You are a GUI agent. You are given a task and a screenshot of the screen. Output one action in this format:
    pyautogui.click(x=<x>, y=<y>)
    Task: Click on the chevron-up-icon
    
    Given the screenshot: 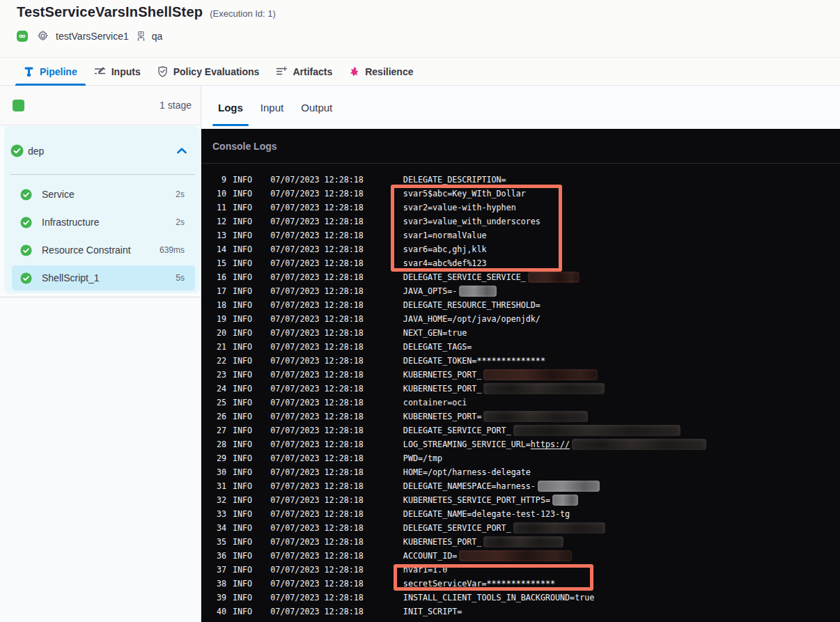 What is the action you would take?
    pyautogui.click(x=182, y=150)
    